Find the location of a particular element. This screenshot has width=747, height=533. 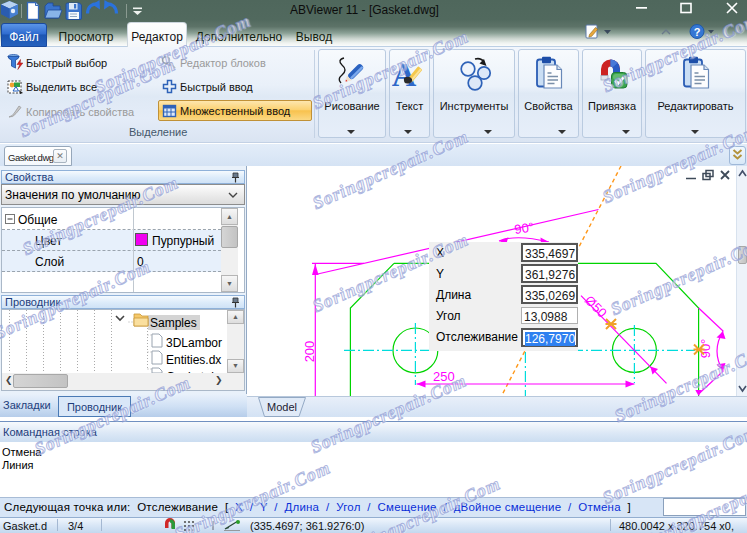

svg-text: Model is located at coordinates (282, 407).